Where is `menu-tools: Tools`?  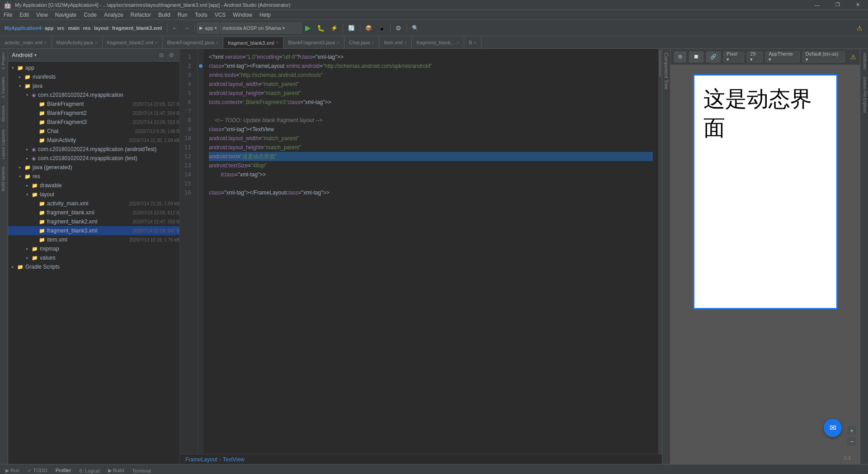
menu-tools: Tools is located at coordinates (201, 15).